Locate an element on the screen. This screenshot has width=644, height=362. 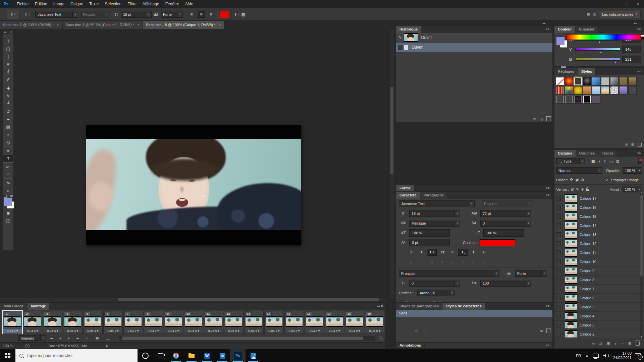
add-mask-icon: ▣ is located at coordinates (608, 343).